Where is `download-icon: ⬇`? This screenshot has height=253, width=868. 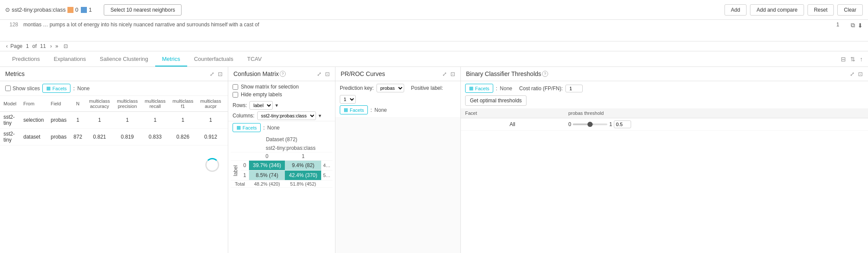 download-icon: ⬇ is located at coordinates (860, 25).